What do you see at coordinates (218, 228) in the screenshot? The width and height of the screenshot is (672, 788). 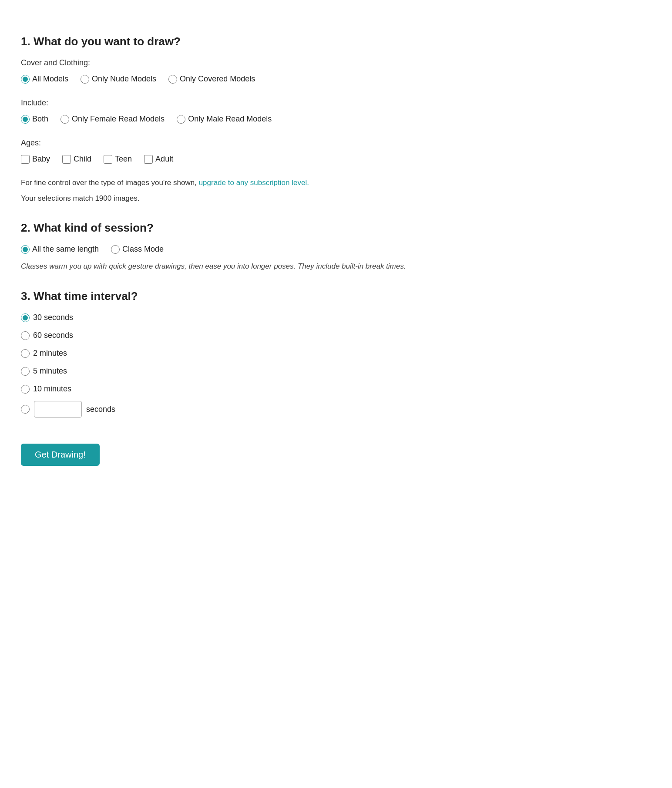 I see `section2-title: 2. What kind of session?` at bounding box center [218, 228].